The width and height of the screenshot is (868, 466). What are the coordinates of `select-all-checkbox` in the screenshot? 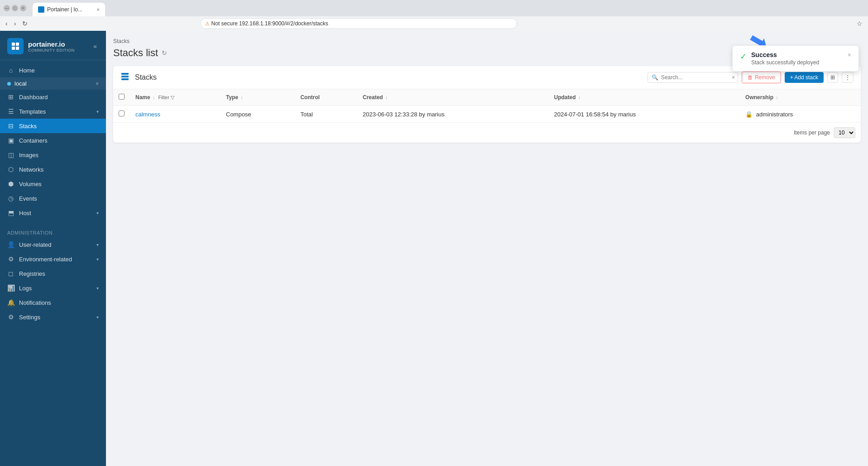 It's located at (121, 97).